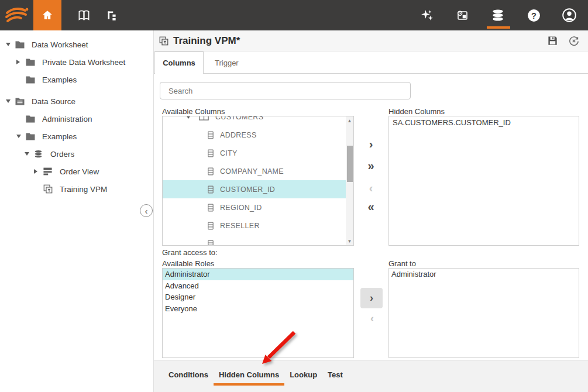 This screenshot has width=588, height=392. What do you see at coordinates (249, 374) in the screenshot?
I see `tab-hidden-columns: Hidden Columns` at bounding box center [249, 374].